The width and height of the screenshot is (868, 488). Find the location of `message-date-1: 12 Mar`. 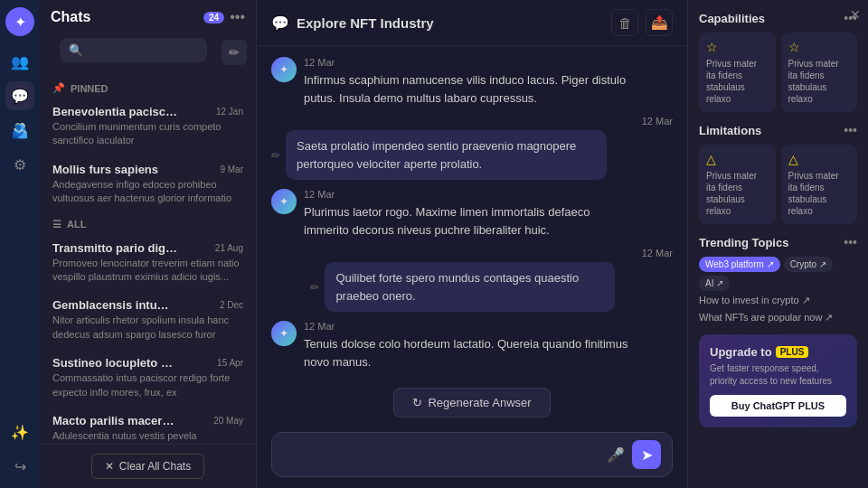

message-date-1: 12 Mar is located at coordinates (467, 62).